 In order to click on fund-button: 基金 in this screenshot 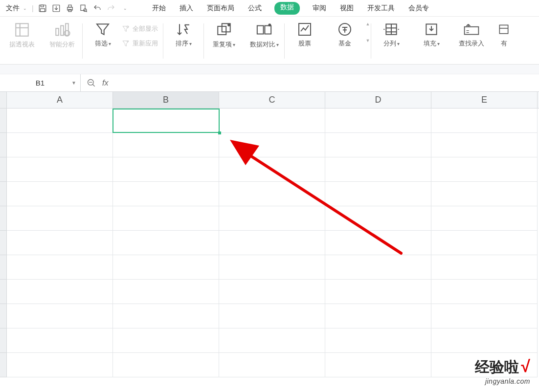, I will do `click(345, 36)`.